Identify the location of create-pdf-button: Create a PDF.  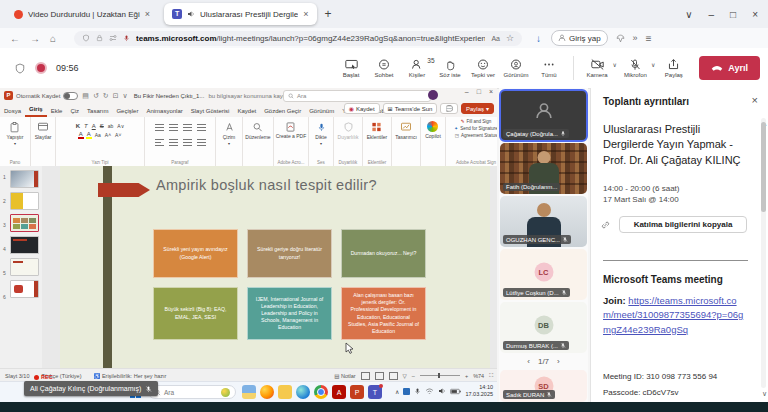
(292, 130).